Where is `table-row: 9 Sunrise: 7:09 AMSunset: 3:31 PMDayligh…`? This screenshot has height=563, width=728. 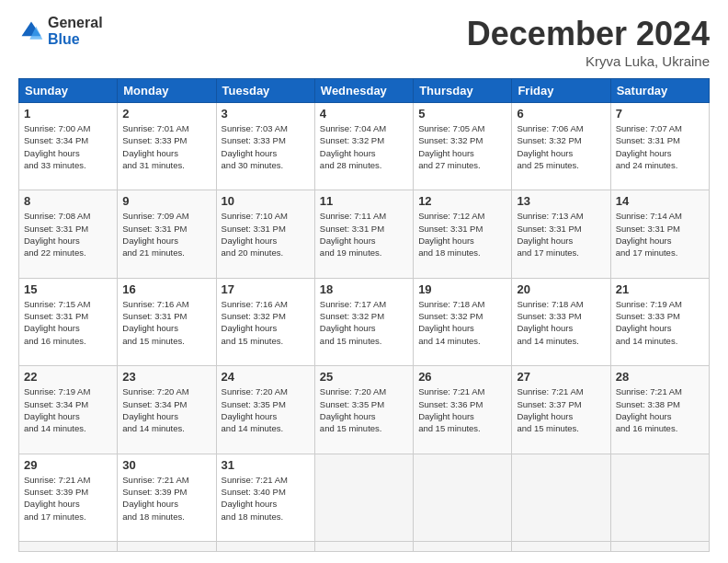 table-row: 9 Sunrise: 7:09 AMSunset: 3:31 PMDayligh… is located at coordinates (167, 234).